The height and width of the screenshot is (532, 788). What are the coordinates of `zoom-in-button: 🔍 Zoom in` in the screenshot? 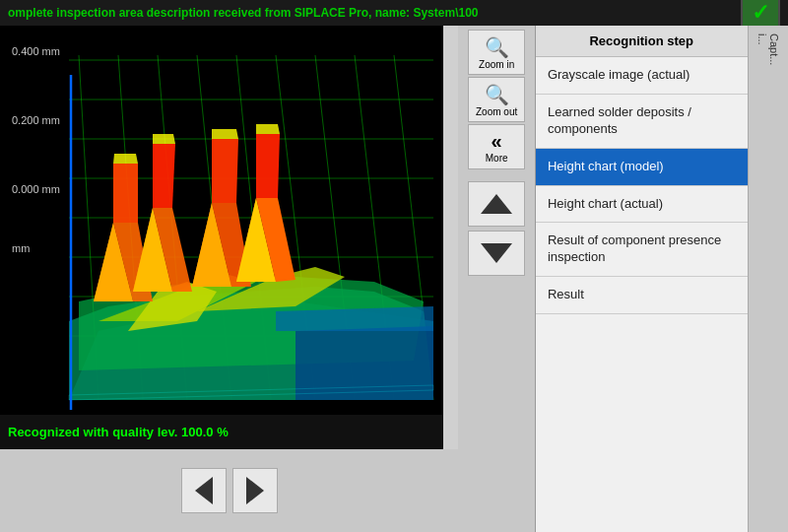 It's located at (496, 52).